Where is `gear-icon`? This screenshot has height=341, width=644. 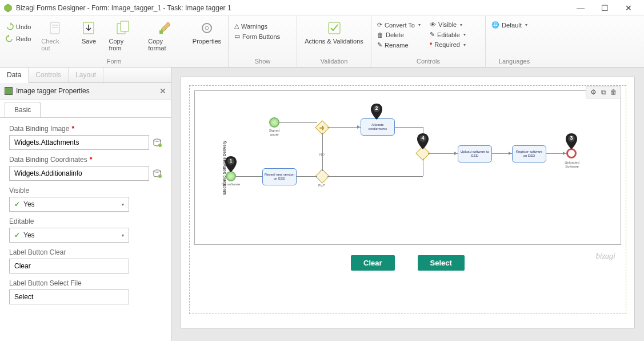 gear-icon is located at coordinates (207, 28).